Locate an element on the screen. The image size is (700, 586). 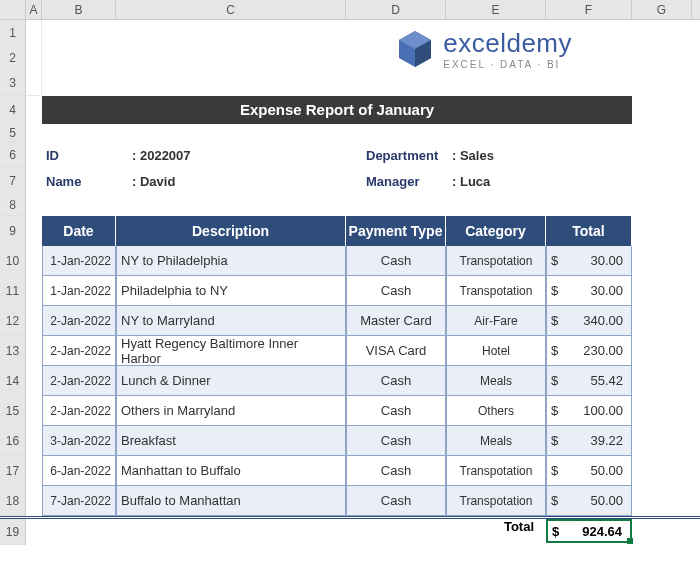
report-title: Expense Report of January is located at coordinates (337, 110).